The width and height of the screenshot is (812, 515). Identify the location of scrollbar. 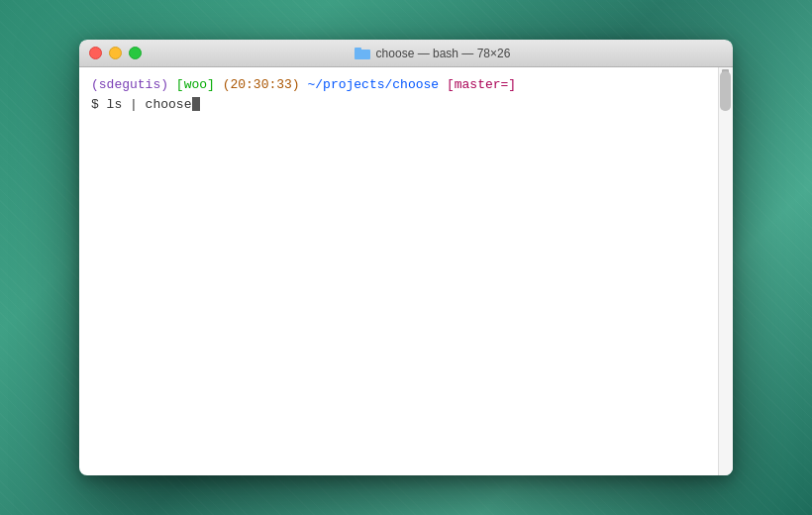
(725, 271).